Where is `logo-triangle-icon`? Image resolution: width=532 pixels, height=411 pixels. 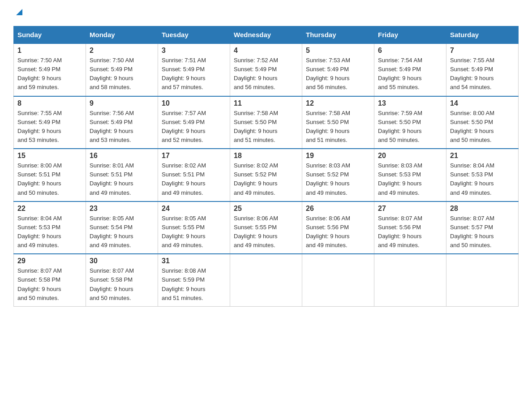 logo-triangle-icon is located at coordinates (19, 12).